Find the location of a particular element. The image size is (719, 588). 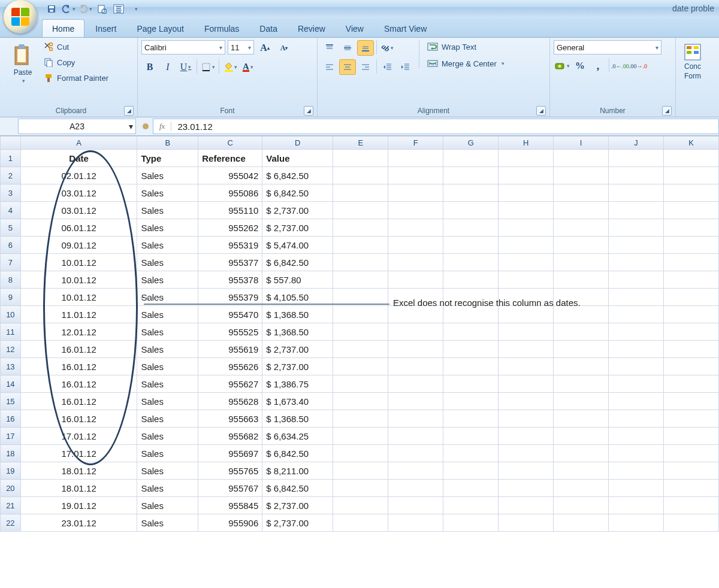

cell-ref: 955086 is located at coordinates (230, 193).